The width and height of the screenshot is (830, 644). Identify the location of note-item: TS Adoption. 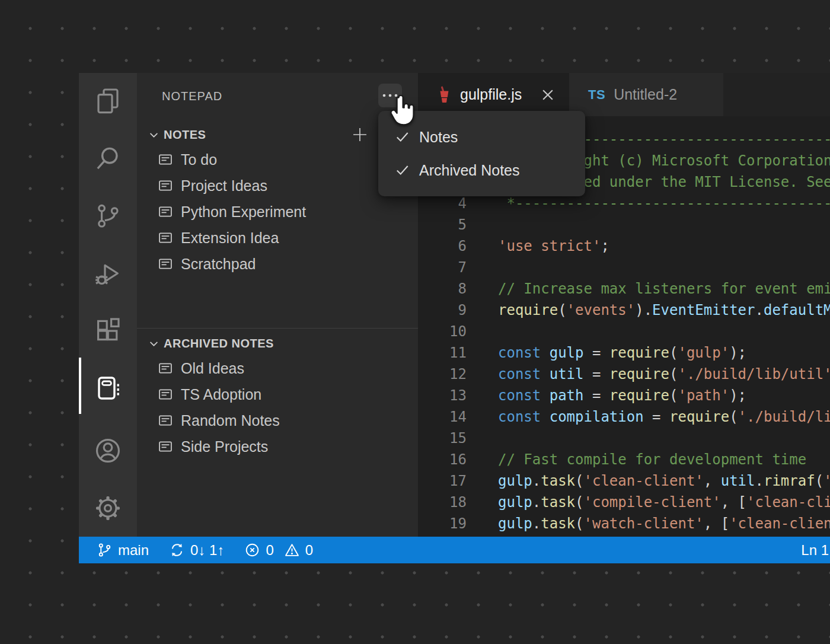
(277, 394).